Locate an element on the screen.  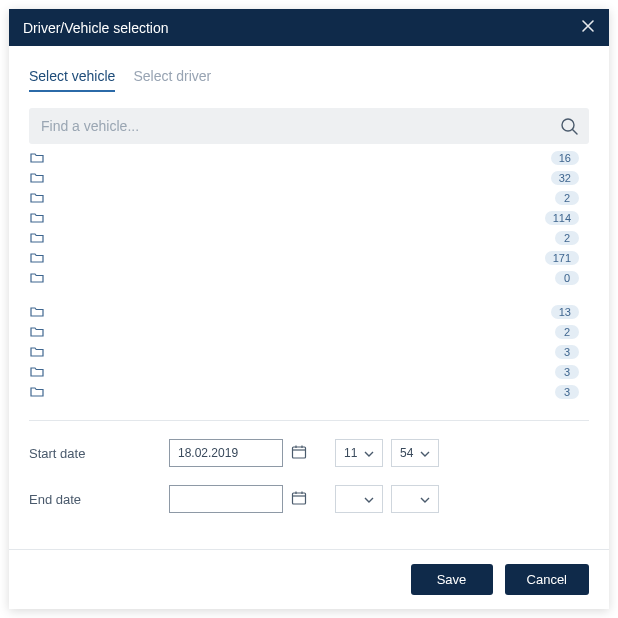
count-badge: 16 is located at coordinates (565, 158).